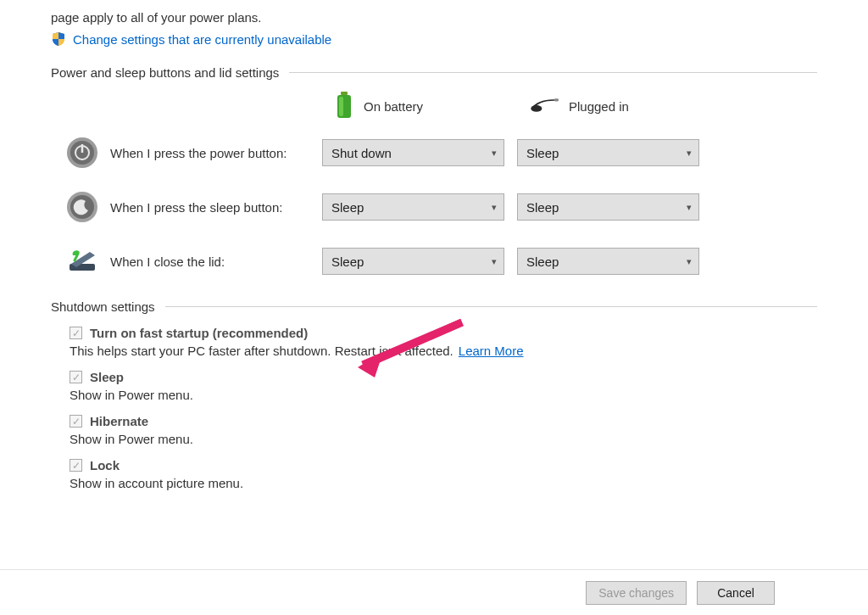 The image size is (868, 615). What do you see at coordinates (82, 261) in the screenshot?
I see `lid-icon` at bounding box center [82, 261].